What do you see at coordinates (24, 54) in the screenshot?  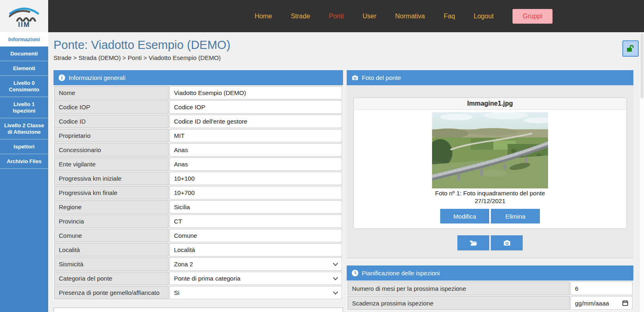 I see `sidebar-item-documenti: Documenti` at bounding box center [24, 54].